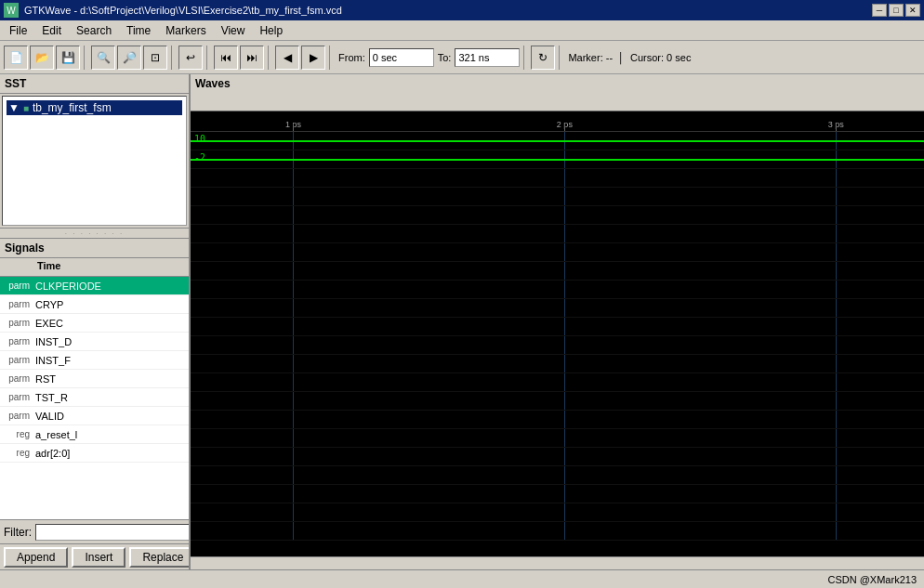 The image size is (924, 588). Describe the element at coordinates (68, 58) in the screenshot. I see `save-button: 💾` at that location.